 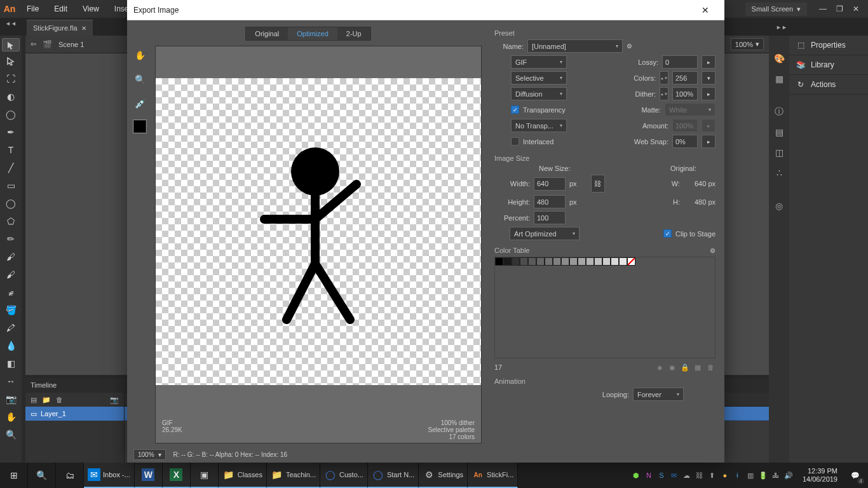 I want to click on ellipse-marquee-tool: ◯, so click(x=11, y=114).